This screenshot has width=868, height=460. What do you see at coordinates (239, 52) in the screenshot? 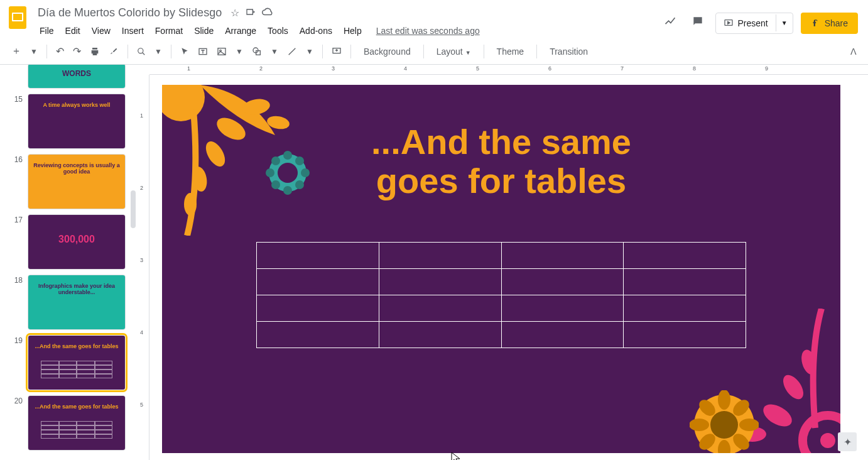
I see `image-dropdown: ▼` at bounding box center [239, 52].